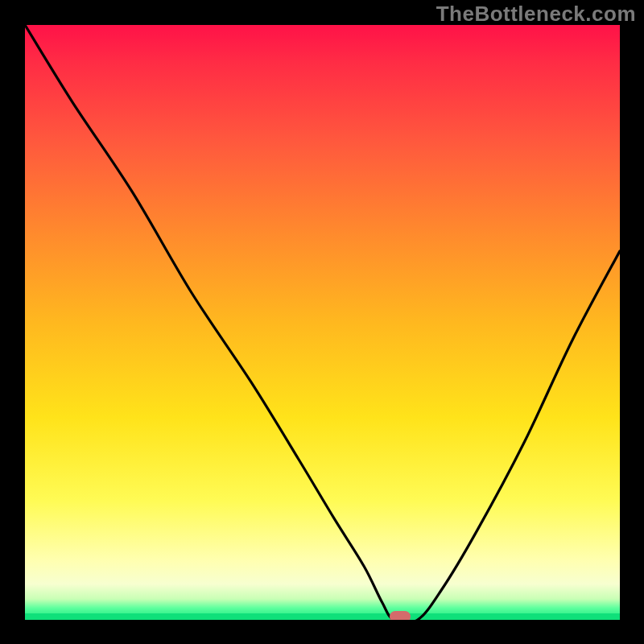 This screenshot has width=644, height=644. Describe the element at coordinates (536, 14) in the screenshot. I see `watermark-text: TheBottleneck.com` at that location.